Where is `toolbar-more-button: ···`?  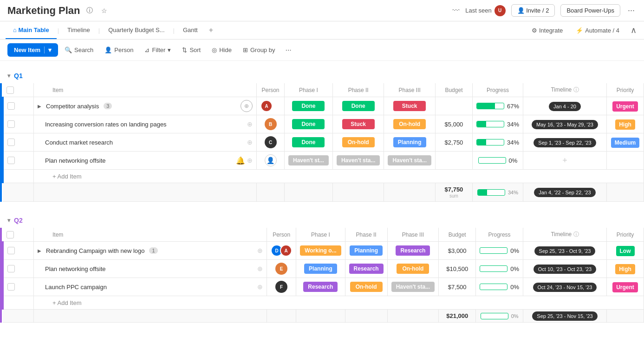 toolbar-more-button: ··· is located at coordinates (288, 50).